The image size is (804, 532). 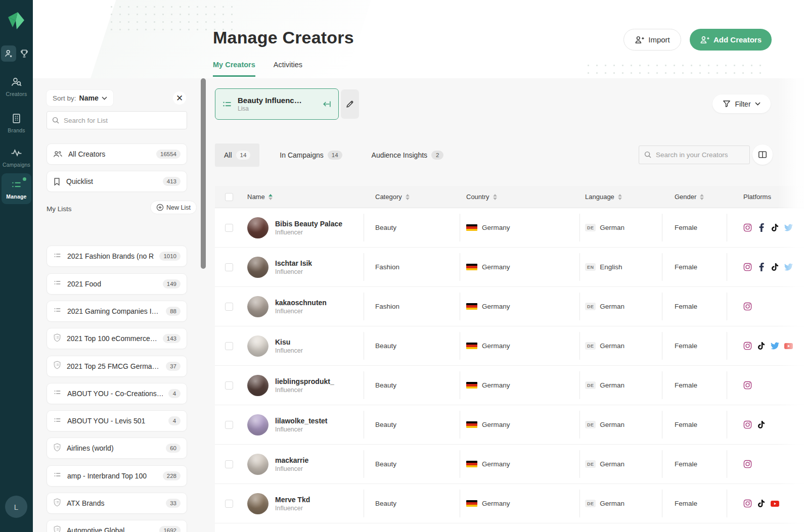 What do you see at coordinates (694, 155) in the screenshot?
I see `creators-search` at bounding box center [694, 155].